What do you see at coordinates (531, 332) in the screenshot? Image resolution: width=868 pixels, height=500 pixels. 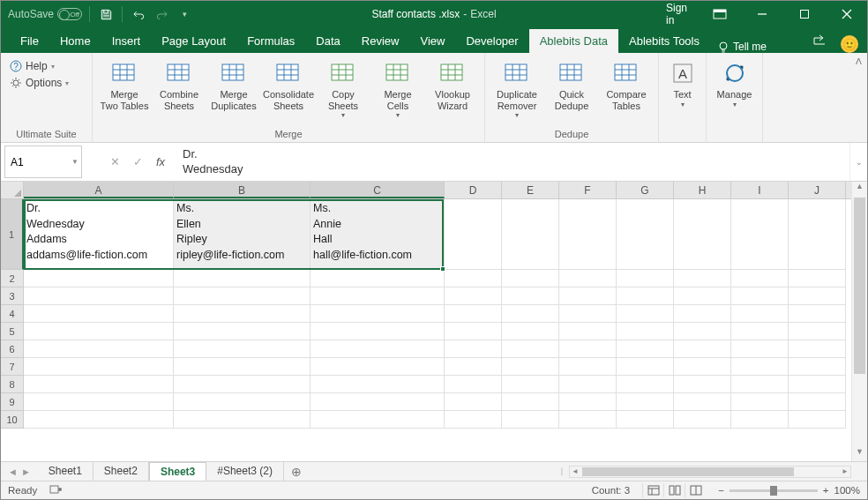 I see `cell-E5` at bounding box center [531, 332].